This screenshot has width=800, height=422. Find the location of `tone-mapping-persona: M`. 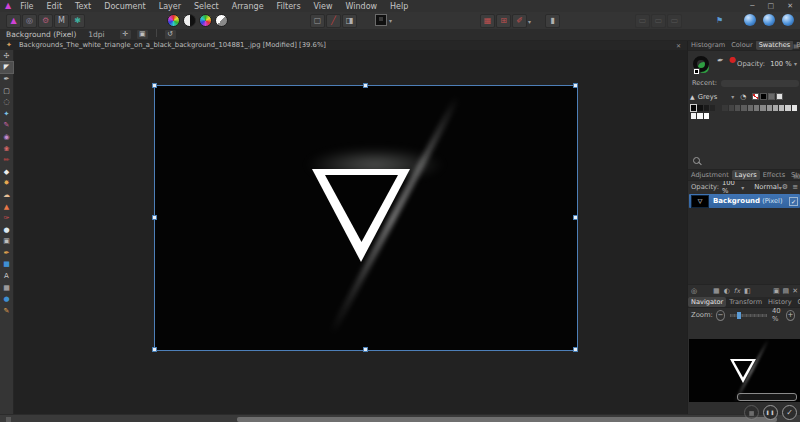

tone-mapping-persona: M is located at coordinates (62, 21).